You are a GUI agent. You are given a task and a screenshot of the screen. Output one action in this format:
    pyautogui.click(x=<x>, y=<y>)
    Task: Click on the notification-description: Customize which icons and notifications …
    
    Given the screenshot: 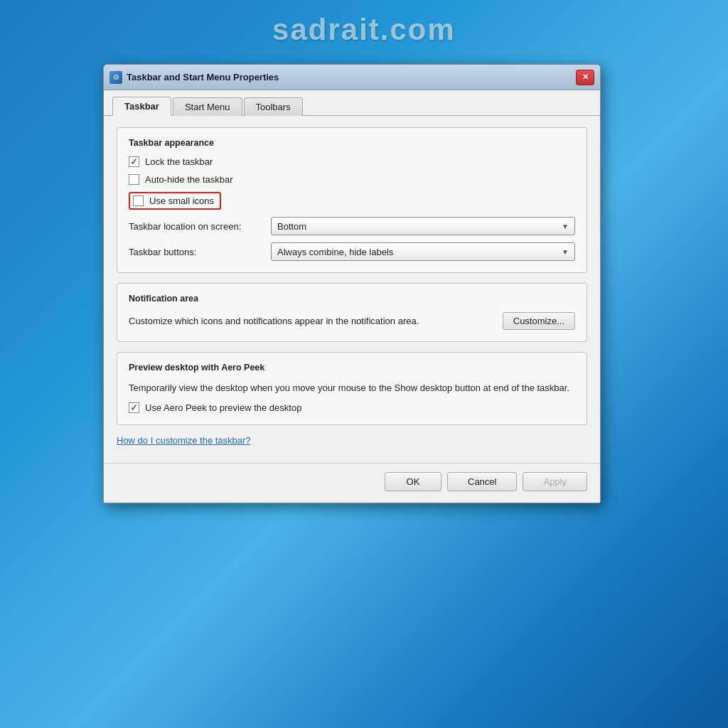 What is the action you would take?
    pyautogui.click(x=311, y=321)
    